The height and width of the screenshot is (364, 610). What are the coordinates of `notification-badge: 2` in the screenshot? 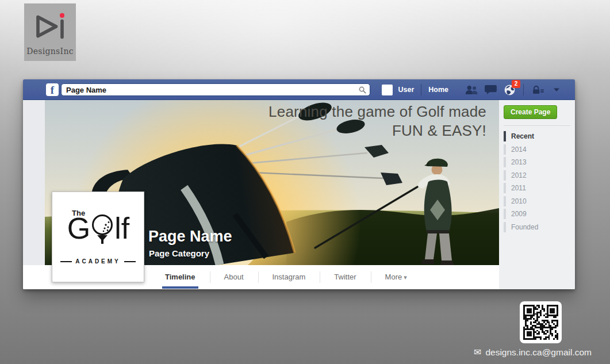 It's located at (516, 84).